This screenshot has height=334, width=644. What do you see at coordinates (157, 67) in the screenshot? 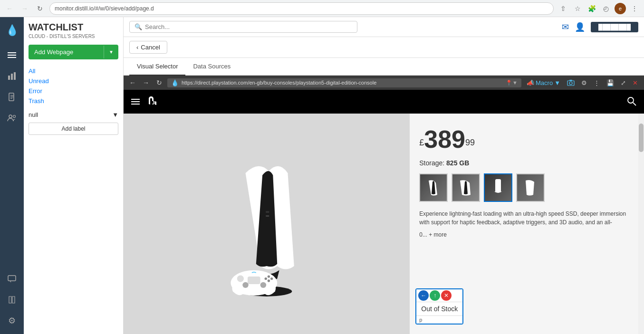
I see `tab-visual-selector: Visual Selector` at bounding box center [157, 67].